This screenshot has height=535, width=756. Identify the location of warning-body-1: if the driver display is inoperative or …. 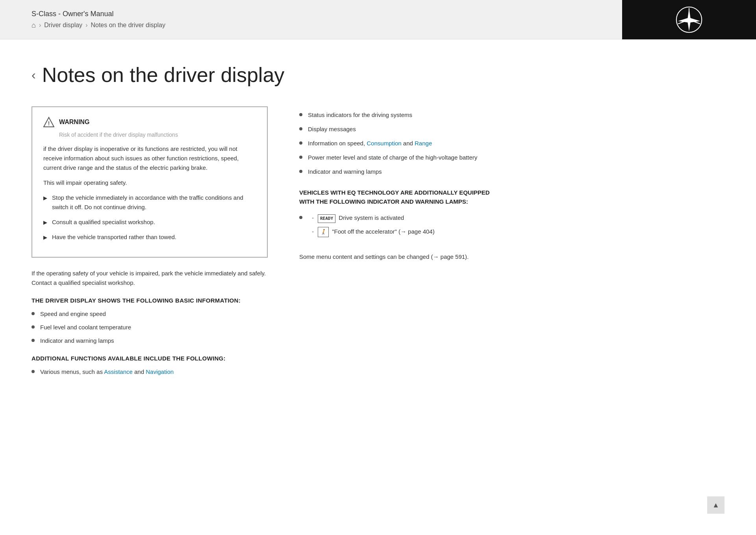
(150, 158).